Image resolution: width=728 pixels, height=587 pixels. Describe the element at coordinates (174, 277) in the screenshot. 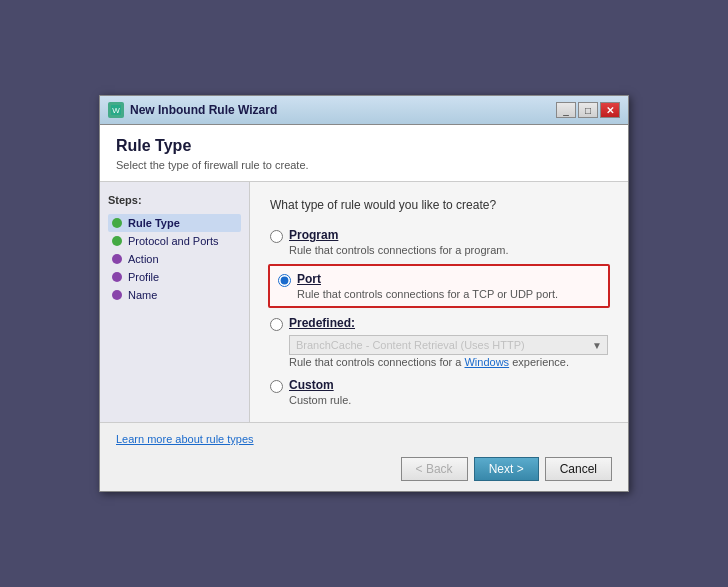

I see `sidebar-item-profile: Profile` at that location.